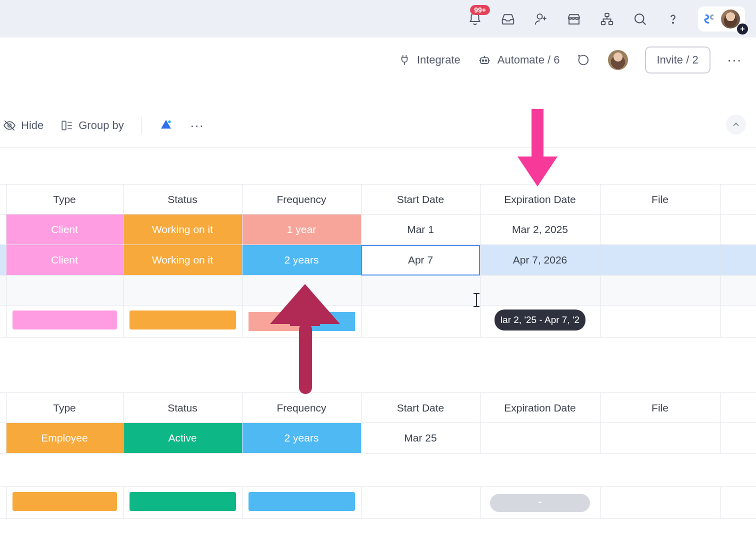  Describe the element at coordinates (540, 438) in the screenshot. I see `cell-expiration` at that location.